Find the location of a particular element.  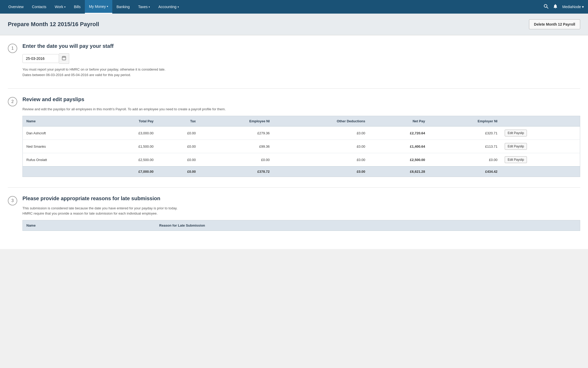

step-3-number: 3 is located at coordinates (13, 201).